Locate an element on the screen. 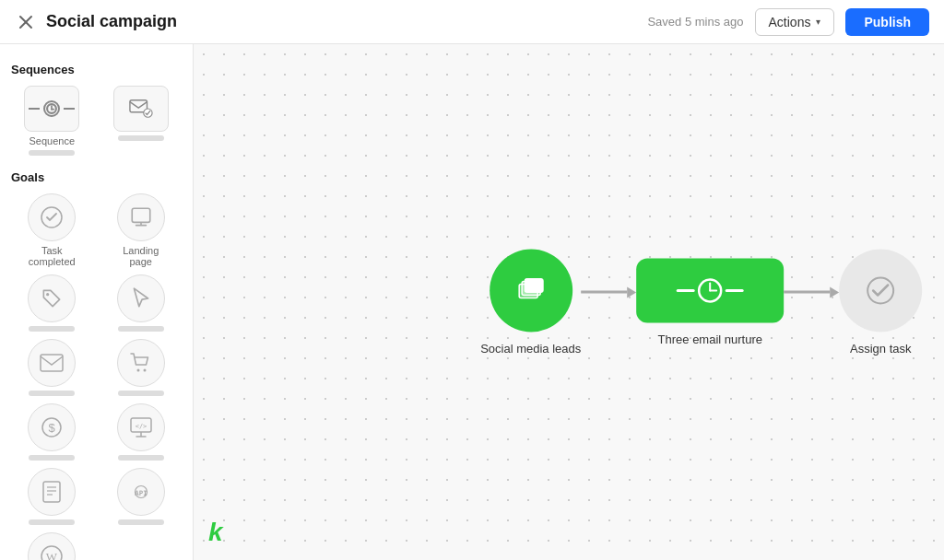 This screenshot has width=944, height=560. cursor-icon is located at coordinates (141, 298).